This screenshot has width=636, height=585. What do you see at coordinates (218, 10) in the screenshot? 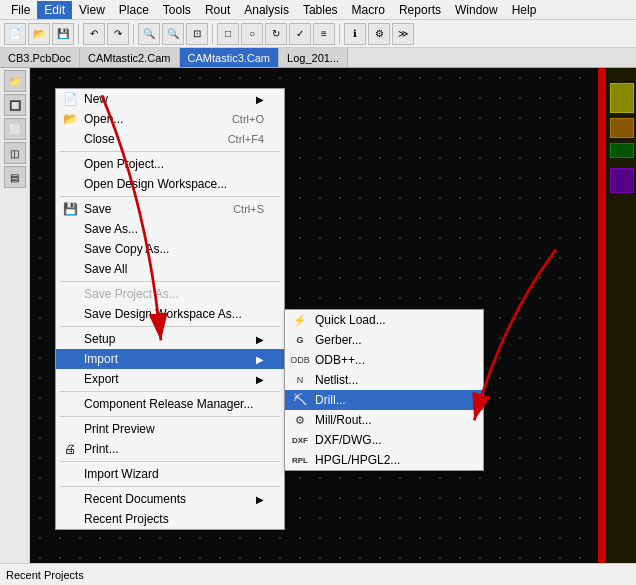
I see `menu-rout: Rout` at bounding box center [218, 10].